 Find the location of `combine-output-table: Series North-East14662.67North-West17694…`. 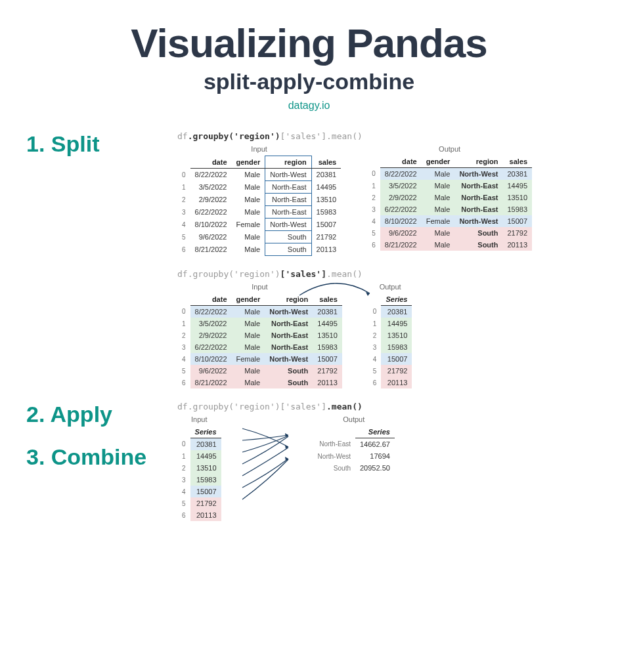

combine-output-table: Series North-East14662.67North-West17694… is located at coordinates (354, 450).